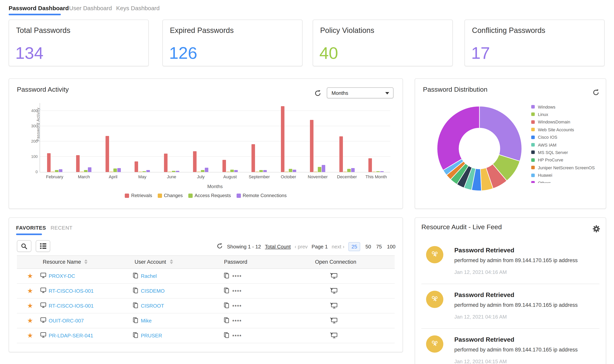 The width and height of the screenshot is (614, 364). I want to click on gear-icon, so click(596, 230).